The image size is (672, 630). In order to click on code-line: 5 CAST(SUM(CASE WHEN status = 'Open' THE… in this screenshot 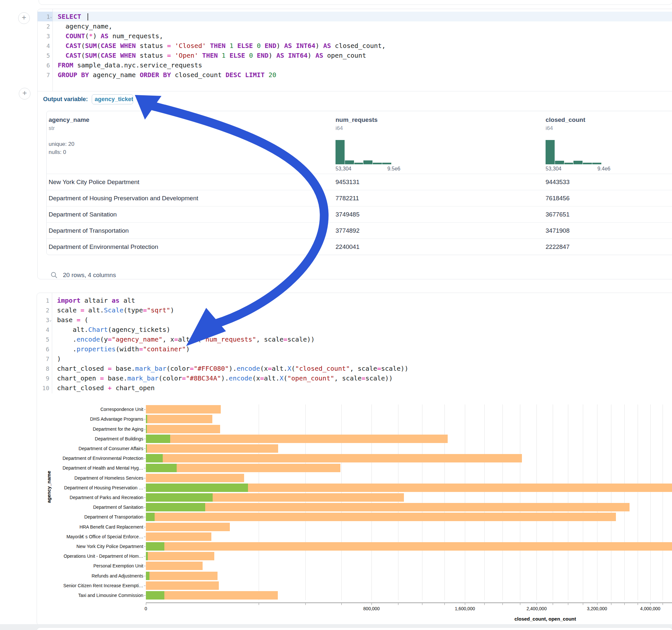, I will do `click(355, 55)`.